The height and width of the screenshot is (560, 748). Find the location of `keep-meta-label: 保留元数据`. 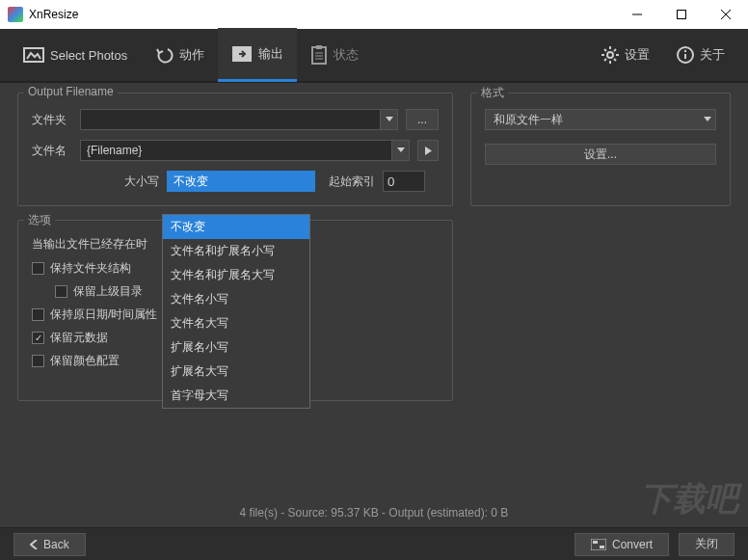

keep-meta-label: 保留元数据 is located at coordinates (79, 337).